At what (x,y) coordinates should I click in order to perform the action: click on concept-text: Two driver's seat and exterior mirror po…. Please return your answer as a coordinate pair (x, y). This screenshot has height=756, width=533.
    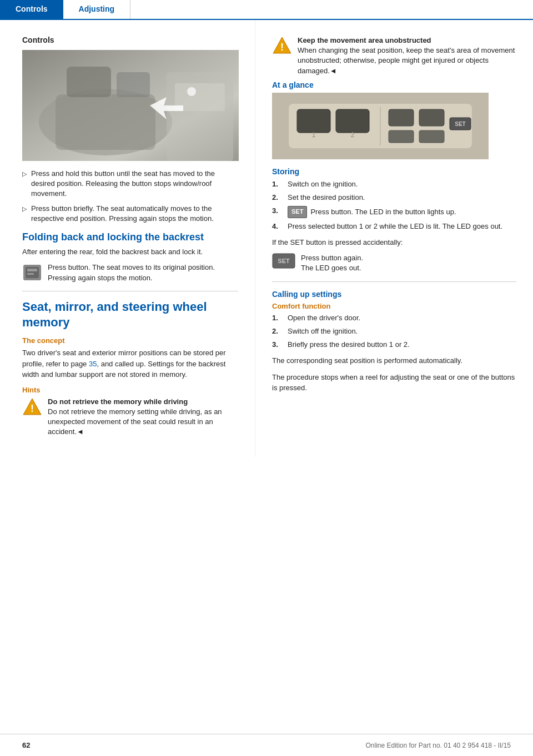
    Looking at the image, I should click on (130, 364).